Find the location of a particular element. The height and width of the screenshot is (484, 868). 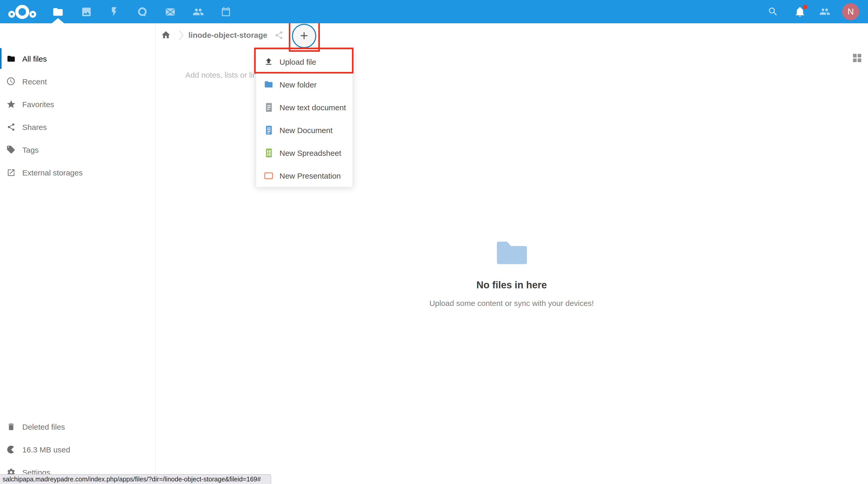

breadcrumb: linode-object-storage is located at coordinates (226, 35).